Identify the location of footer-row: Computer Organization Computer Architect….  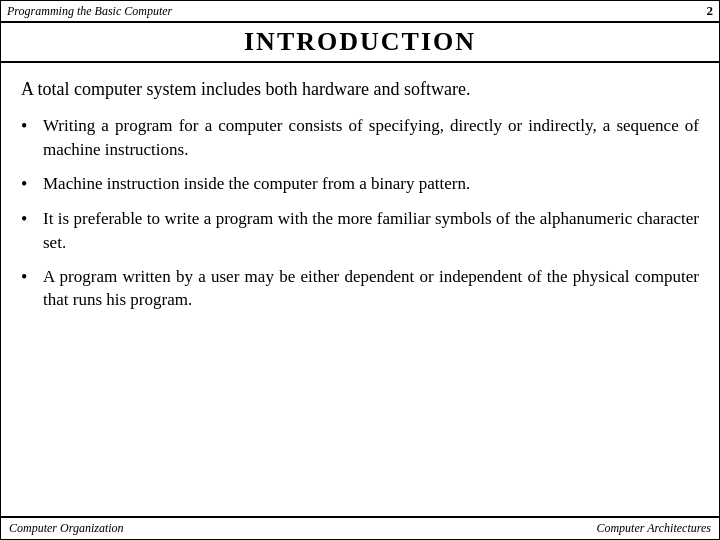
(360, 528).